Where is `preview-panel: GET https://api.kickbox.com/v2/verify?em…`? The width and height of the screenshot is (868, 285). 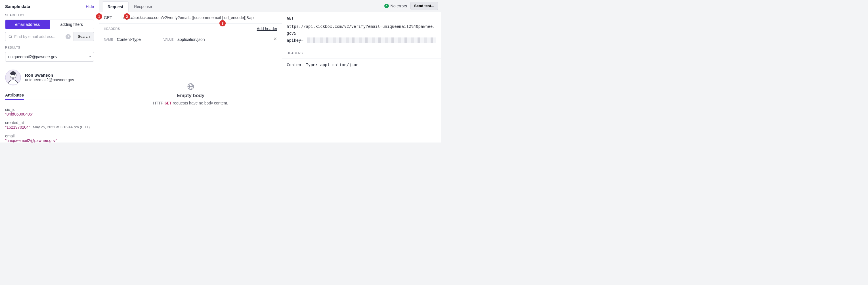 preview-panel: GET https://api.kickbox.com/v2/verify?em… is located at coordinates (361, 77).